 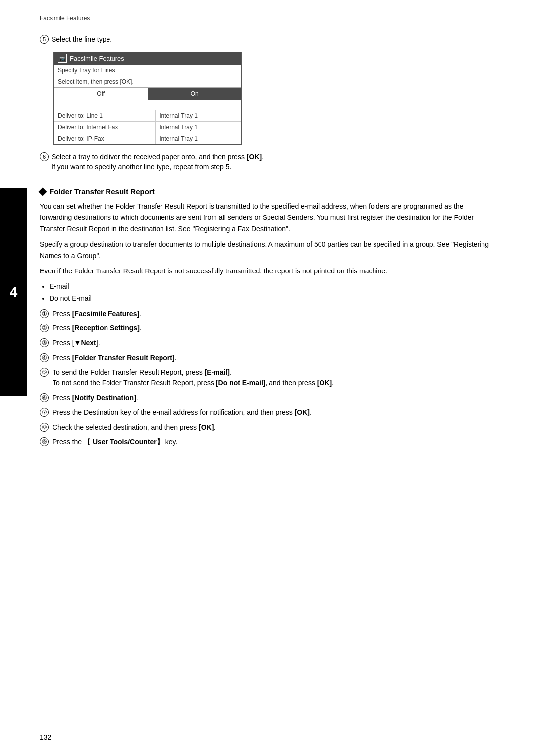 I want to click on numbered-step-9: ⑨ Press the 【 User Tools/Counter】 key., so click(x=268, y=442).